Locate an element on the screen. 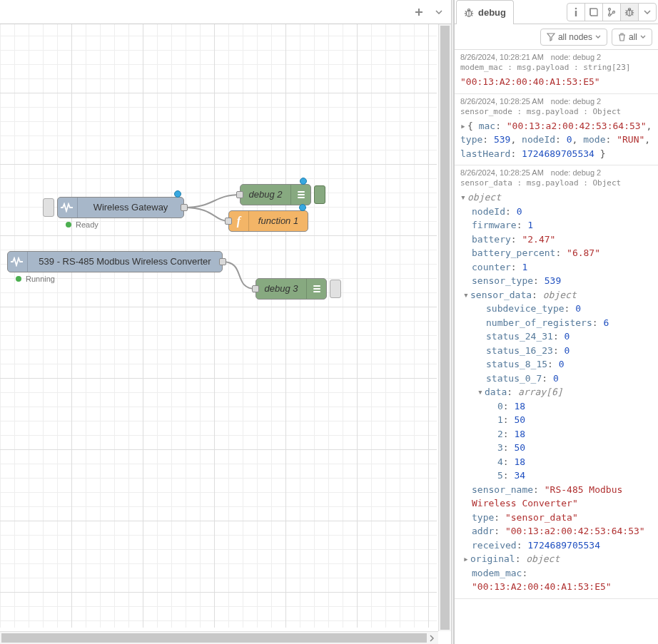  inject-539-status: Running is located at coordinates (36, 279).